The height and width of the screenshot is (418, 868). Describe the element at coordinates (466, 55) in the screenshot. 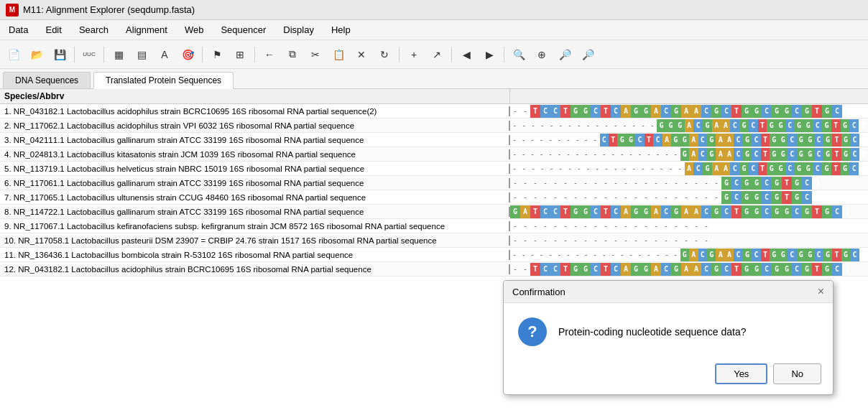

I see `left-icon: ◀` at that location.